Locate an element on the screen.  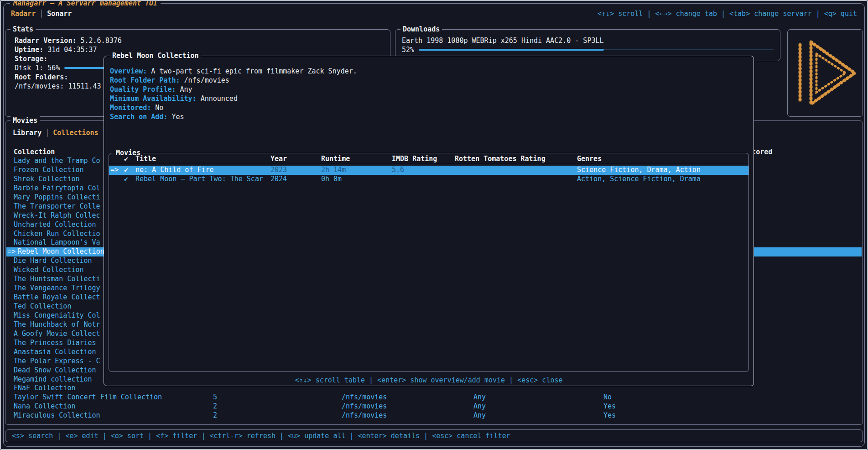
detail-value: Yes is located at coordinates (178, 117).